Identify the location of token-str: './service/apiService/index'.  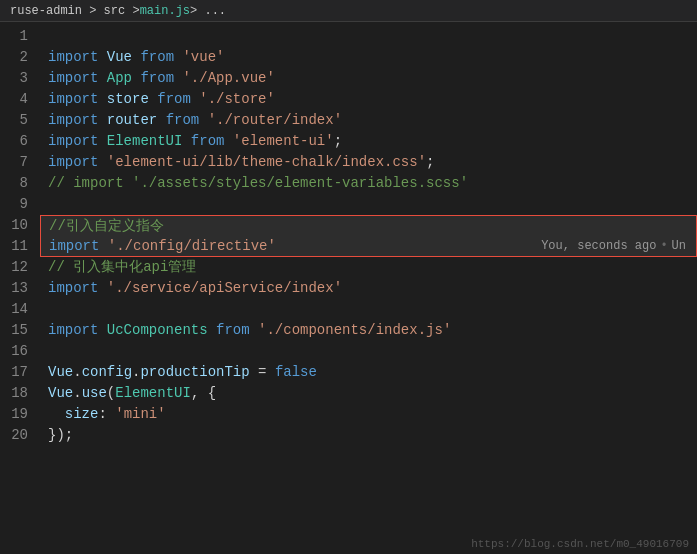
(224, 288).